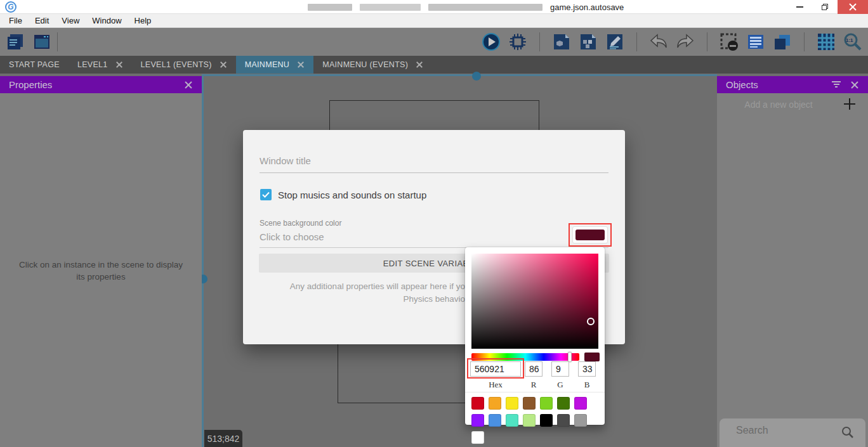  Describe the element at coordinates (827, 7) in the screenshot. I see `window-controls` at that location.